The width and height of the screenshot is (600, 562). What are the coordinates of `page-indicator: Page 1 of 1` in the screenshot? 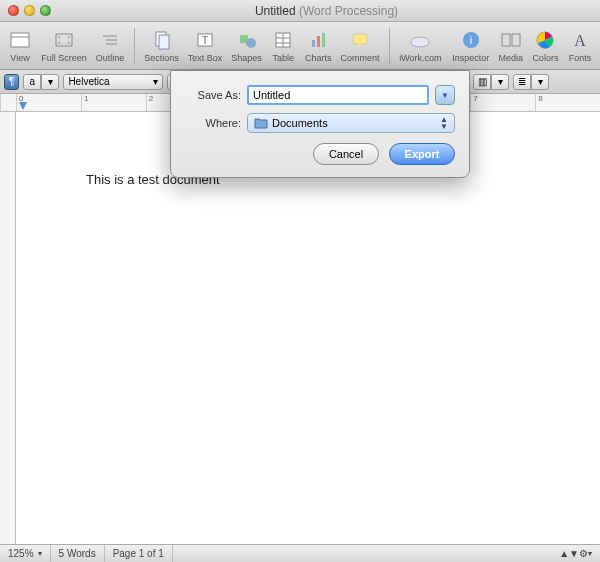 It's located at (139, 554).